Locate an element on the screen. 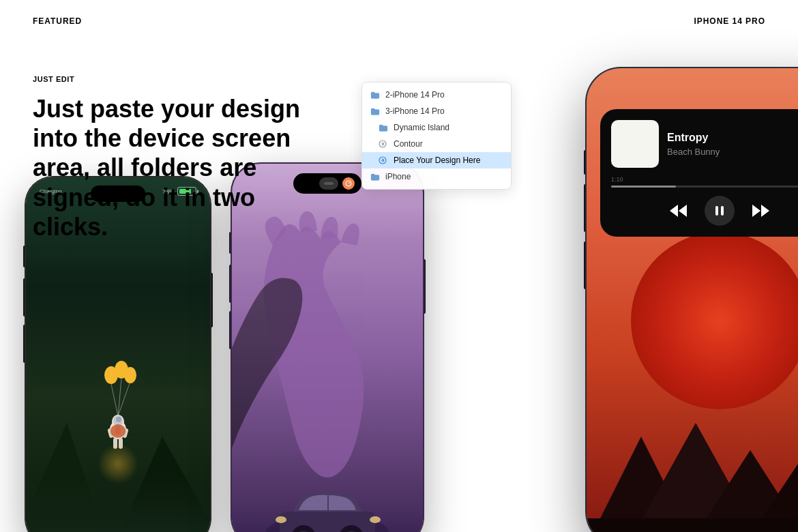 Image resolution: width=798 pixels, height=532 pixels. featured-label: FEATURED is located at coordinates (57, 21).